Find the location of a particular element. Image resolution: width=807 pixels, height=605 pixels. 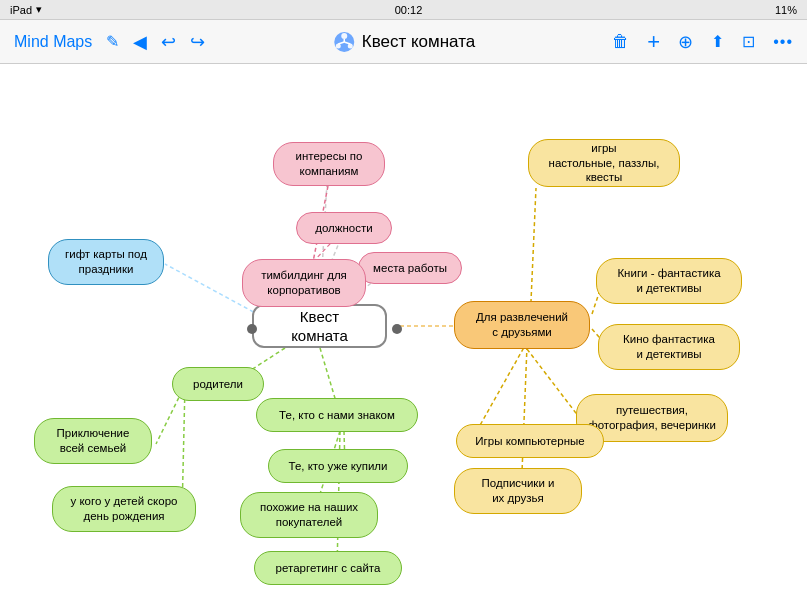

signal-icon: ▾ is located at coordinates (39, 10).